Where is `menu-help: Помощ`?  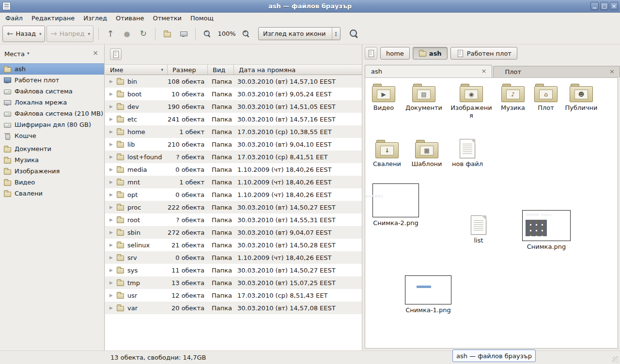
menu-help: Помощ is located at coordinates (202, 18).